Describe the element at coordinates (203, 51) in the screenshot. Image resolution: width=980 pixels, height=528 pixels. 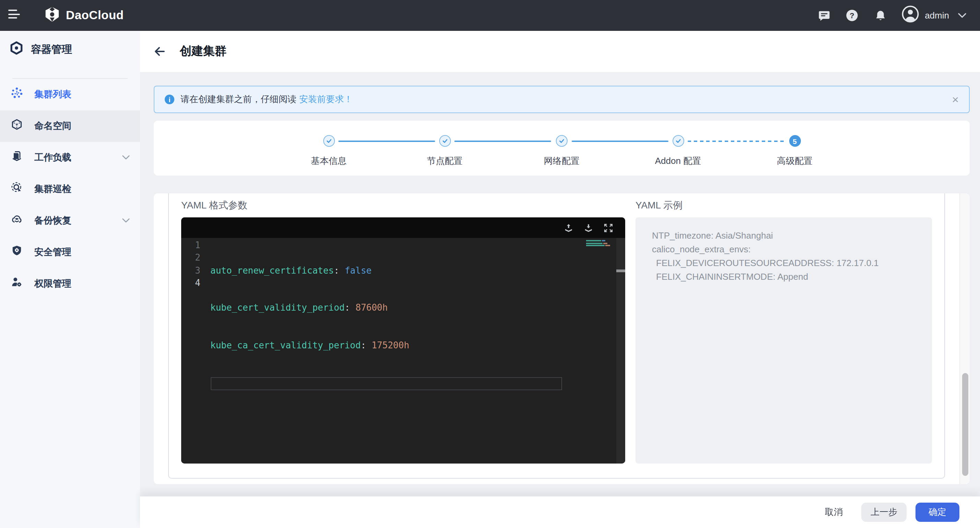
I see `page-title: 创建集群` at that location.